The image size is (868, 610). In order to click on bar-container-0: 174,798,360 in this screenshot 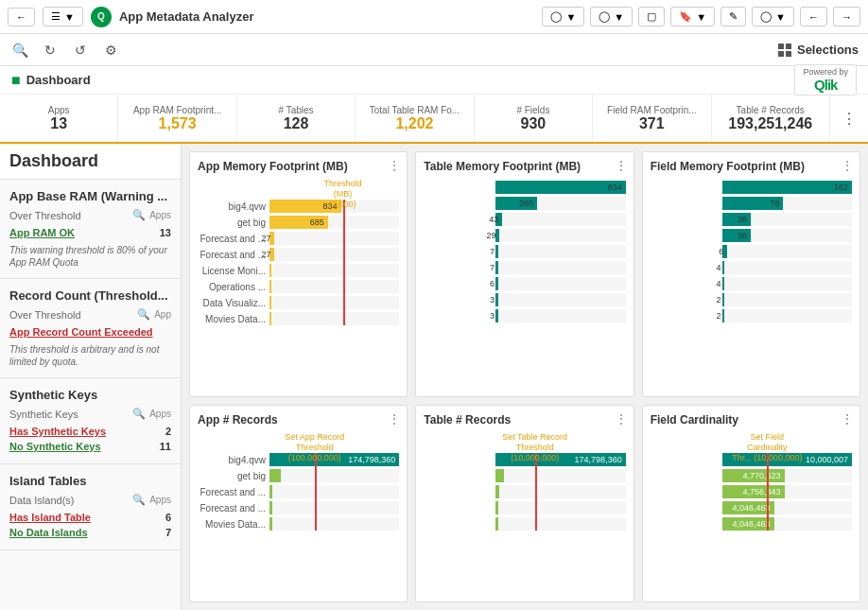, I will do `click(335, 460)`.